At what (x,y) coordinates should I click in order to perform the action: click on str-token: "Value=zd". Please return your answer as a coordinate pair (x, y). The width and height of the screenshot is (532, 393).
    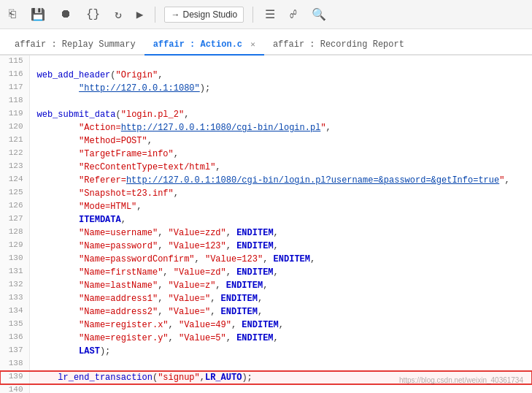
    Looking at the image, I should click on (200, 272).